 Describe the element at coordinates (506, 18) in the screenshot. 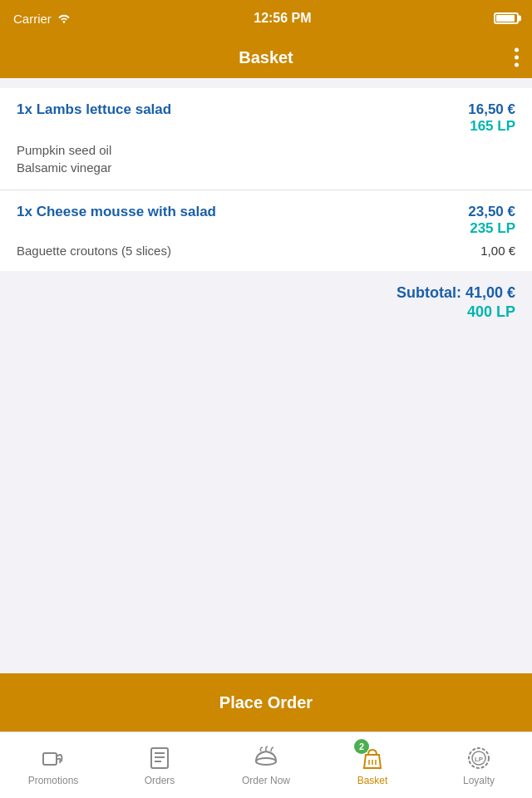

I see `battery-icon` at that location.